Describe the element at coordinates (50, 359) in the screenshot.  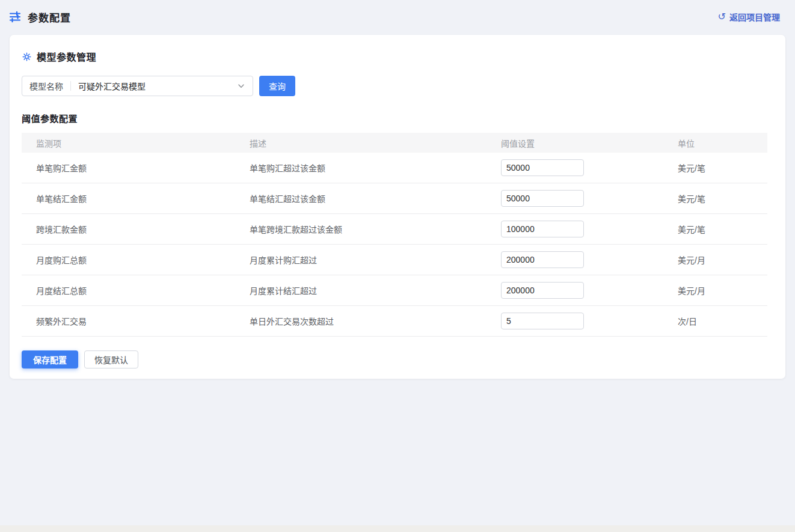
I see `save-config-button: 保存配置` at that location.